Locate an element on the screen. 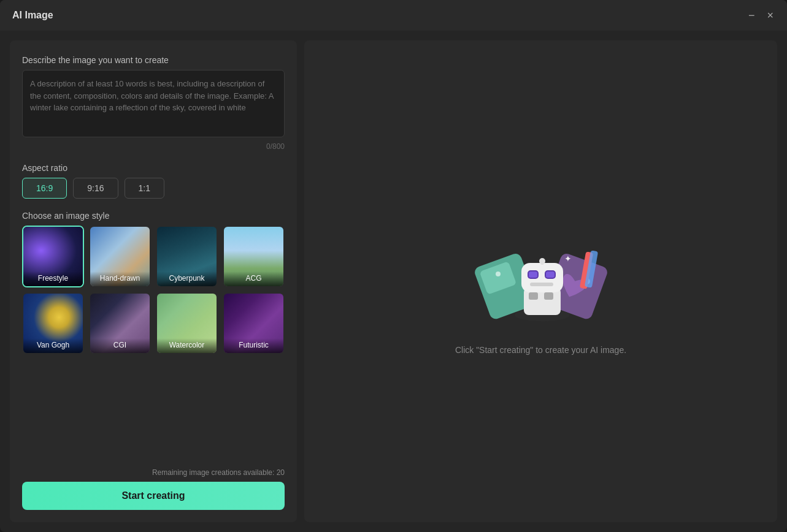 Image resolution: width=787 pixels, height=532 pixels. window-controls: − × is located at coordinates (761, 15).